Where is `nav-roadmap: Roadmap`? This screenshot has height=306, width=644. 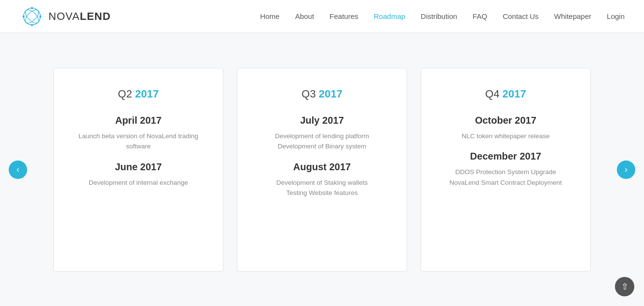
nav-roadmap: Roadmap is located at coordinates (390, 16).